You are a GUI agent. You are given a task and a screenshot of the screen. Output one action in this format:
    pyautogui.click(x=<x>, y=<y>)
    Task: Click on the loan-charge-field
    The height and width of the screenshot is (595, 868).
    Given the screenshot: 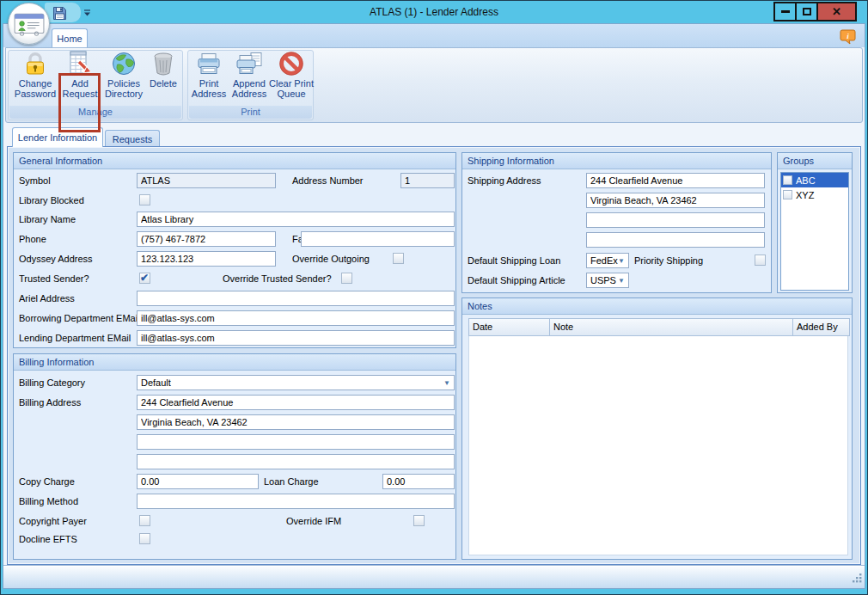 What is the action you would take?
    pyautogui.click(x=419, y=482)
    